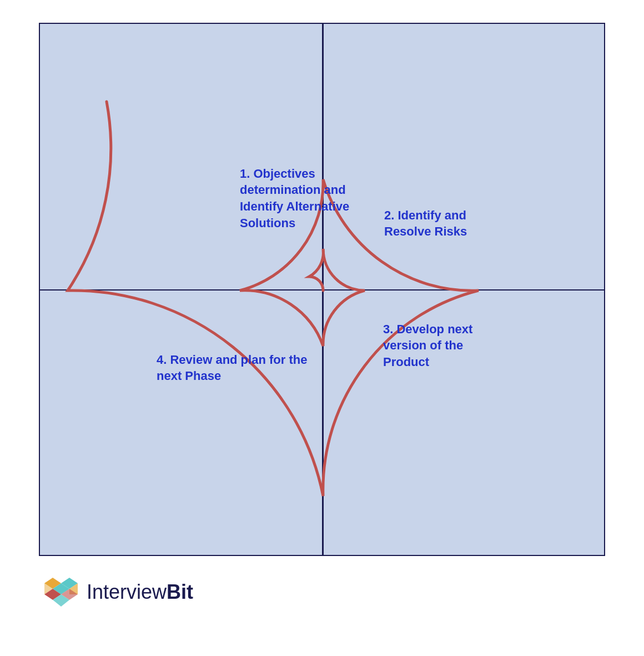 Image resolution: width=644 pixels, height=656 pixels. What do you see at coordinates (322, 592) in the screenshot?
I see `footer: InterviewBit` at bounding box center [322, 592].